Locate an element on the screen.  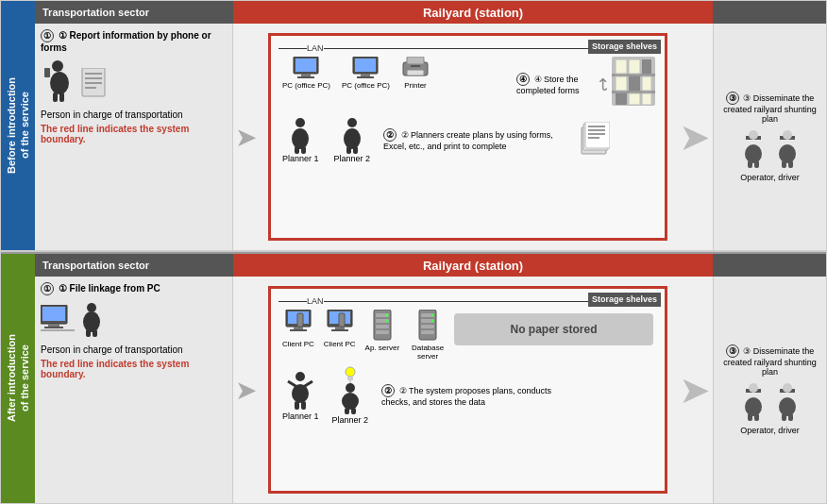
top-pc1: PC (office PC) is located at coordinates (306, 74).